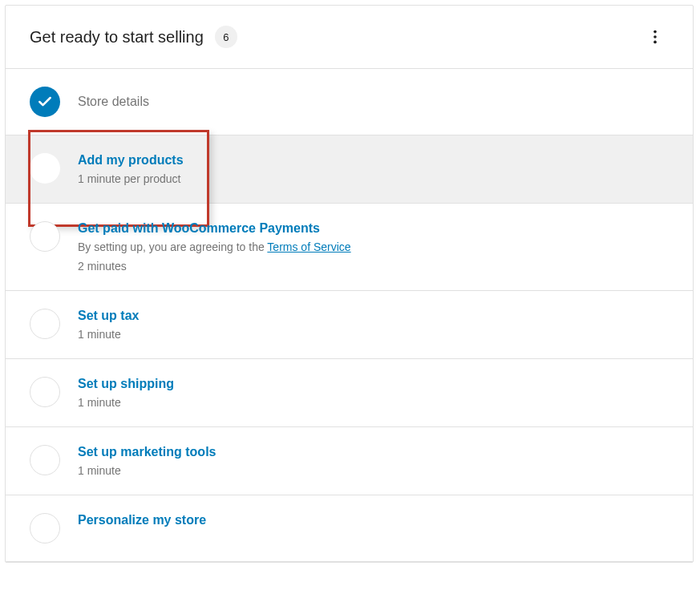  Describe the element at coordinates (374, 169) in the screenshot. I see `task-content: Add my products 1 minute per product` at that location.